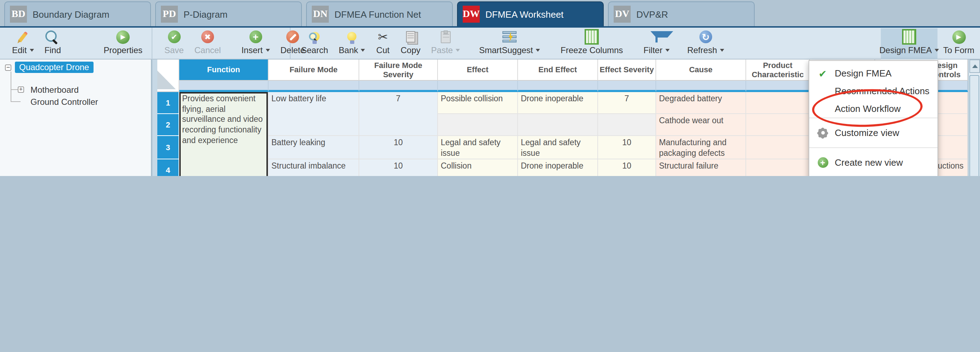 The width and height of the screenshot is (980, 352). Describe the element at coordinates (445, 41) in the screenshot. I see `toolbar-item-paste: Paste` at that location.